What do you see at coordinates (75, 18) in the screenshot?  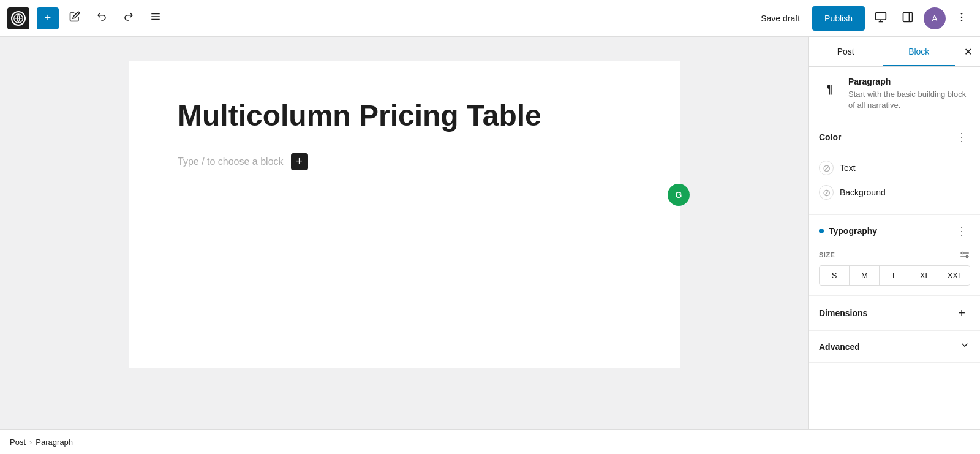 I see `tools-button` at bounding box center [75, 18].